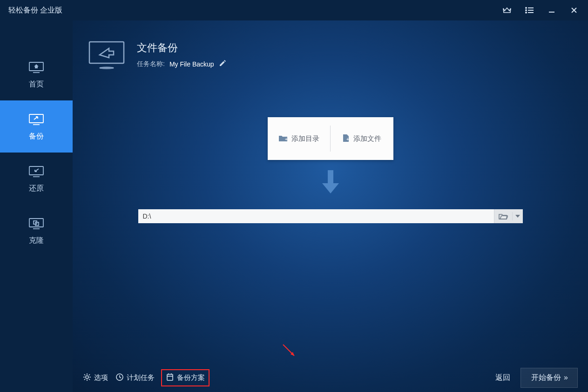 The width and height of the screenshot is (588, 392). What do you see at coordinates (182, 48) in the screenshot?
I see `page-title: 文件备份` at bounding box center [182, 48].